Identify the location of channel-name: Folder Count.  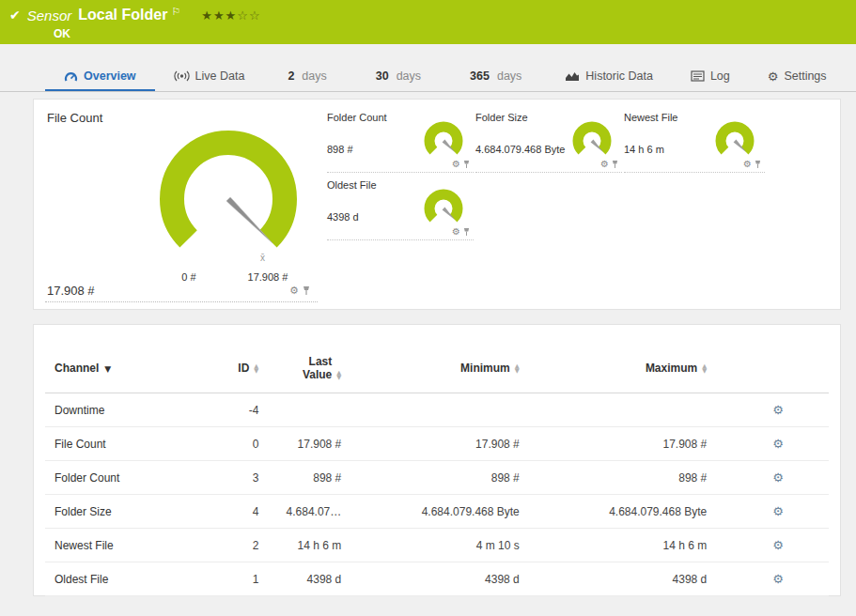
(111, 478).